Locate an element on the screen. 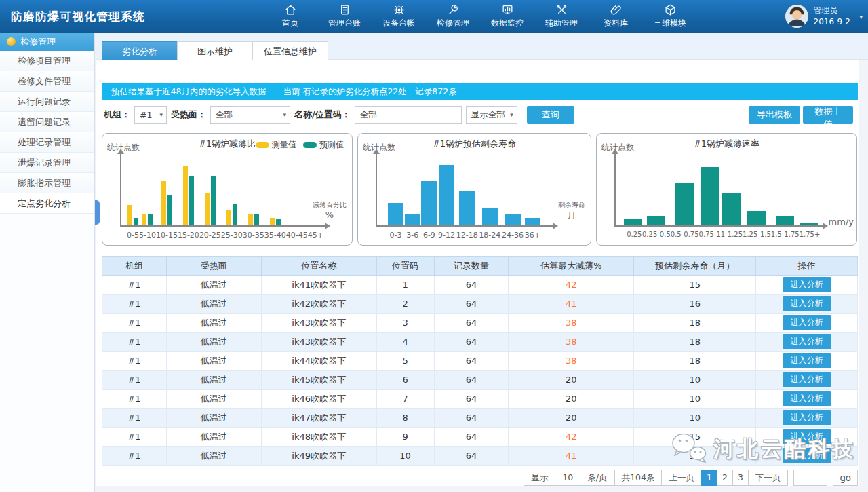 The image size is (868, 492). page-number-2: 2 is located at coordinates (725, 478).